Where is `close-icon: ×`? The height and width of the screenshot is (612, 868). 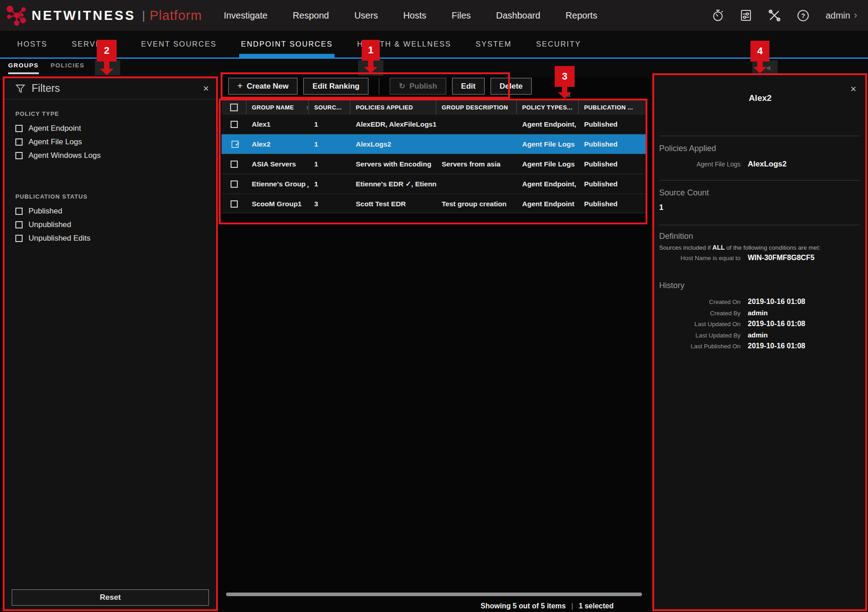
close-icon: × is located at coordinates (206, 89).